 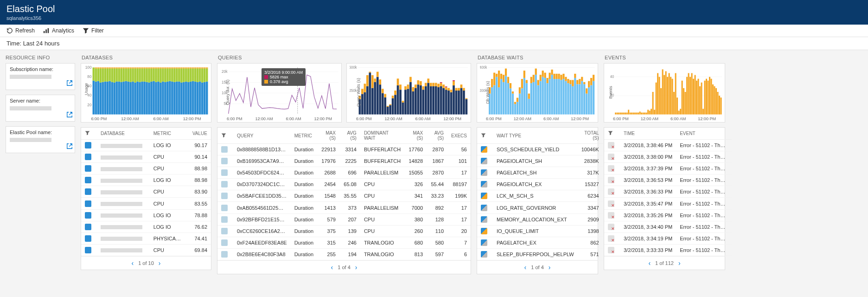 I want to click on filter-button: Filter, so click(x=93, y=31).